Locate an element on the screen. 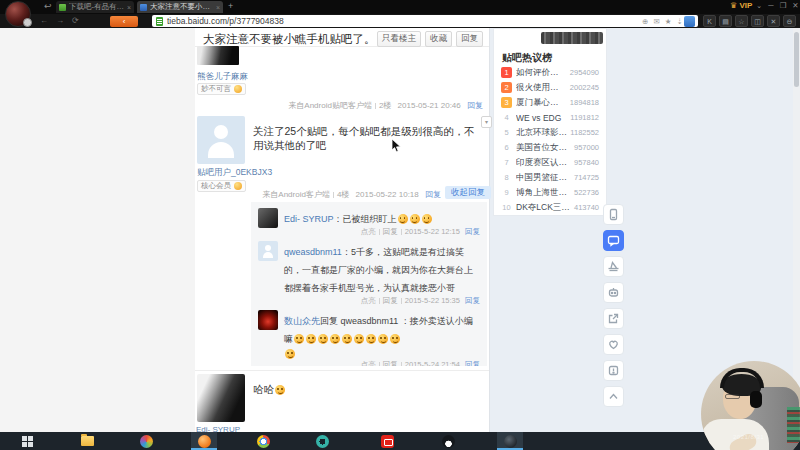  post3-avatar is located at coordinates (221, 398).